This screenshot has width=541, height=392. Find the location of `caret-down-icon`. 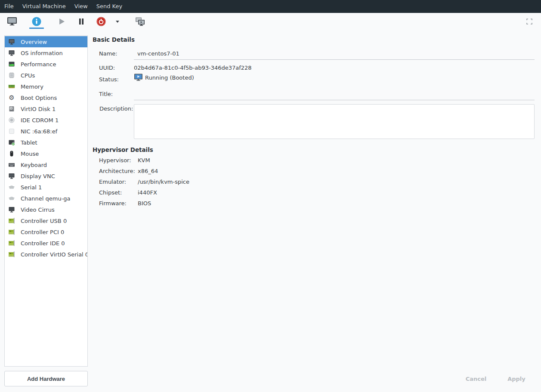

caret-down-icon is located at coordinates (117, 22).